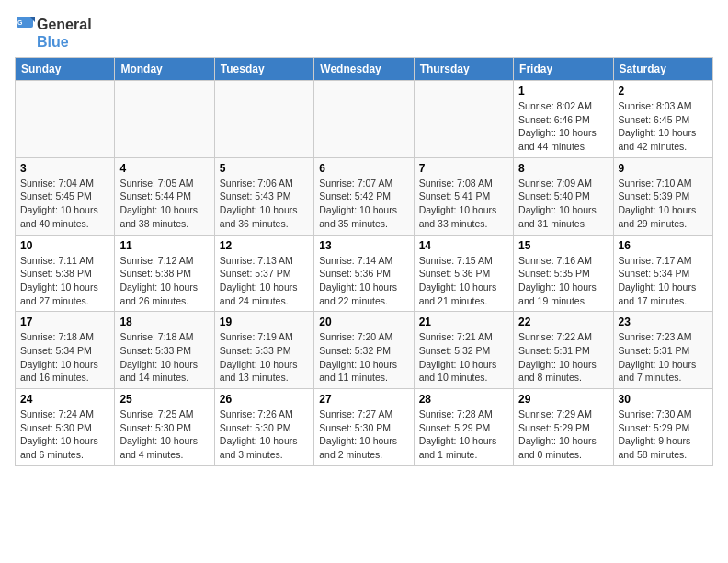  I want to click on day-number: 3, so click(64, 168).